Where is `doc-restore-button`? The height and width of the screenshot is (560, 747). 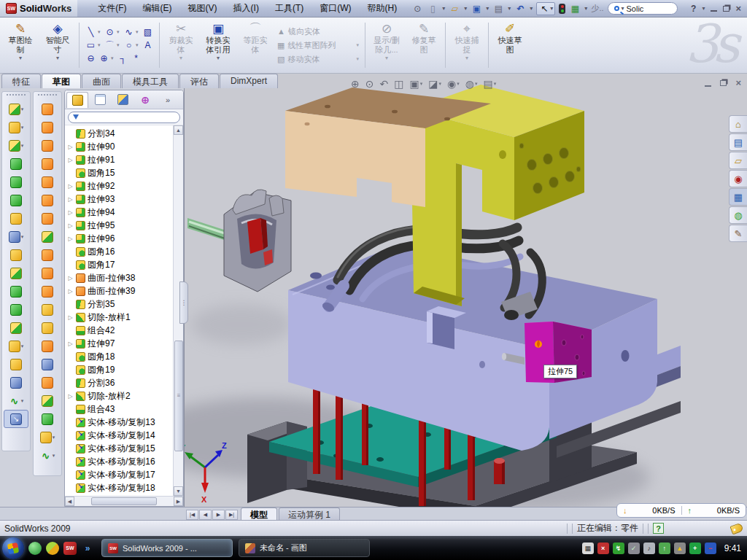
doc-restore-button is located at coordinates (724, 83).